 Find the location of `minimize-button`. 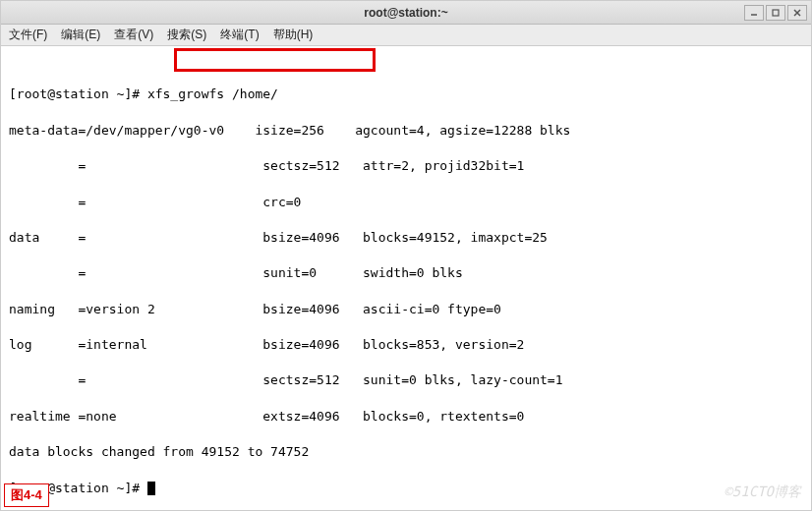

minimize-button is located at coordinates (754, 13).